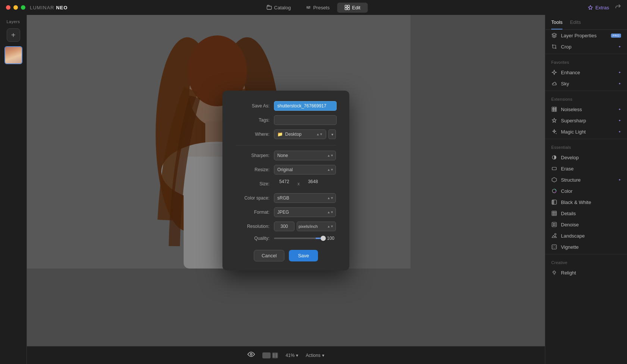  Describe the element at coordinates (49, 7) in the screenshot. I see `app-logo: LUMINAR NEO` at that location.